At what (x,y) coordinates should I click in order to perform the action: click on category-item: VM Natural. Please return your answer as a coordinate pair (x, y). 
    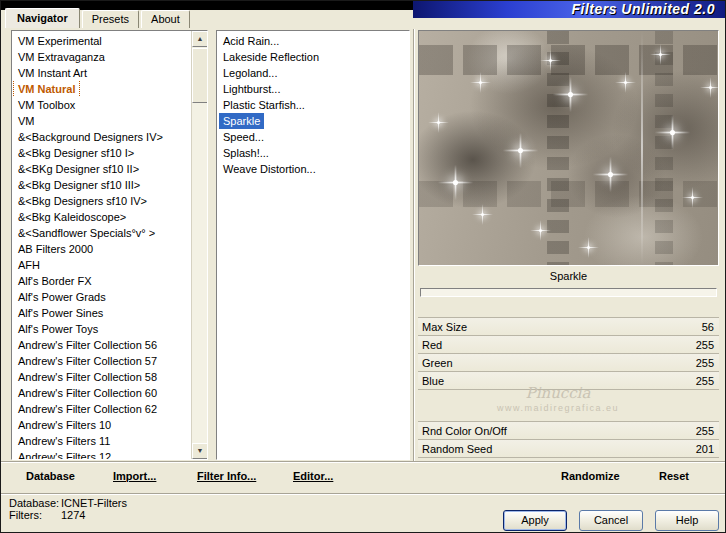
    Looking at the image, I should click on (102, 89).